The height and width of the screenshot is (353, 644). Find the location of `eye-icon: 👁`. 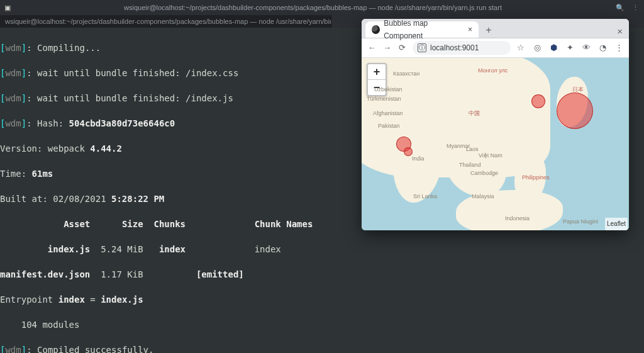

eye-icon: 👁 is located at coordinates (586, 48).